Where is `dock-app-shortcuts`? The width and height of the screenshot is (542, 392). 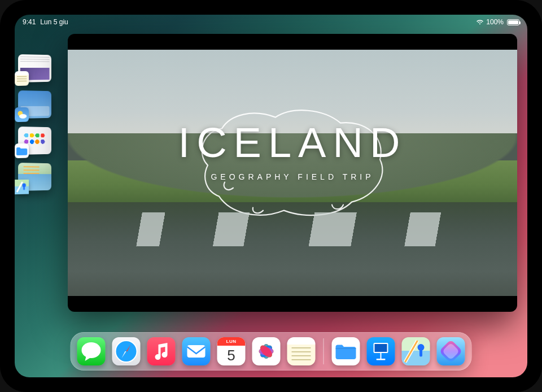 dock-app-shortcuts is located at coordinates (451, 351).